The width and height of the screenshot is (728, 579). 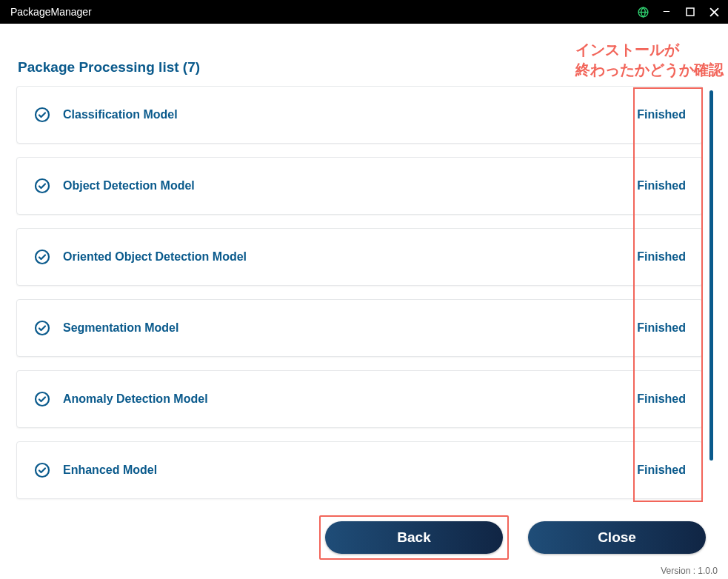 I want to click on package-row: Segmentation Model Finished, so click(x=360, y=328).